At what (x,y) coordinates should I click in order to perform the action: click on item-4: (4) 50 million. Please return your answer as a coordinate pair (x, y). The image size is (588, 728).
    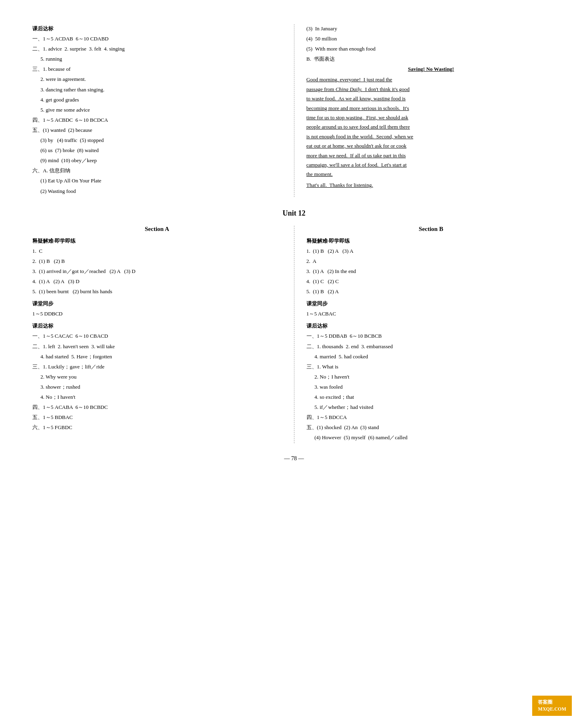
    Looking at the image, I should click on (431, 39).